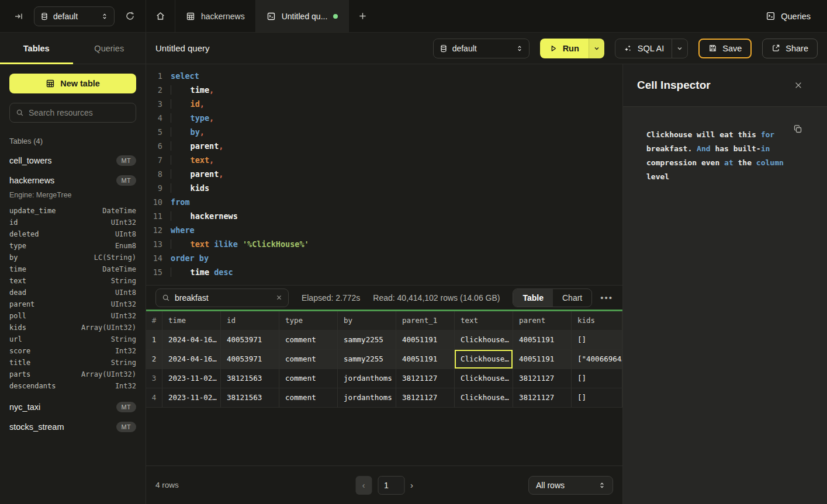 This screenshot has height=504, width=827. Describe the element at coordinates (484, 321) in the screenshot. I see `column-header-text: text` at that location.